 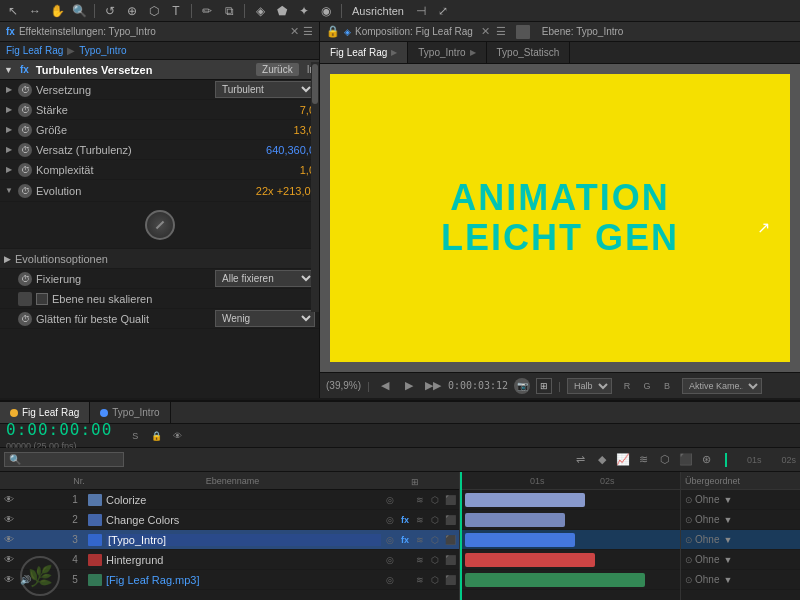 What do you see at coordinates (435, 540) in the screenshot?
I see `switch-adjust-3: ⬡` at bounding box center [435, 540].